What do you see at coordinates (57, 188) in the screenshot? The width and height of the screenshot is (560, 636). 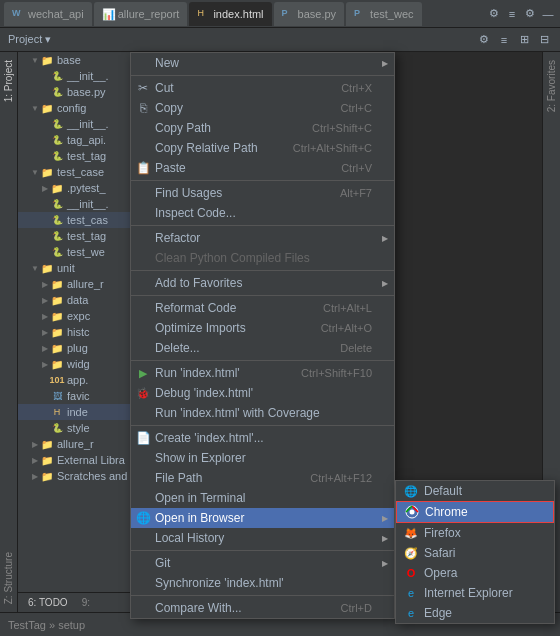 I see `folder-icon-pytest: 📁` at bounding box center [57, 188].